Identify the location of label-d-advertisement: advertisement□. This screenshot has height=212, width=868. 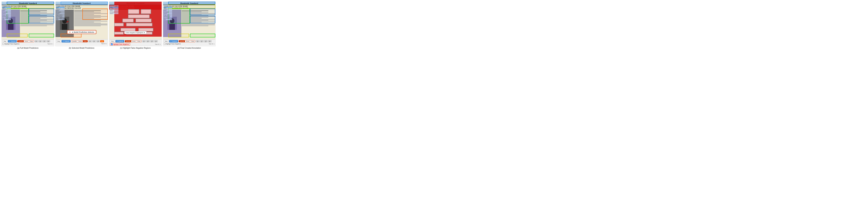
(168, 17).